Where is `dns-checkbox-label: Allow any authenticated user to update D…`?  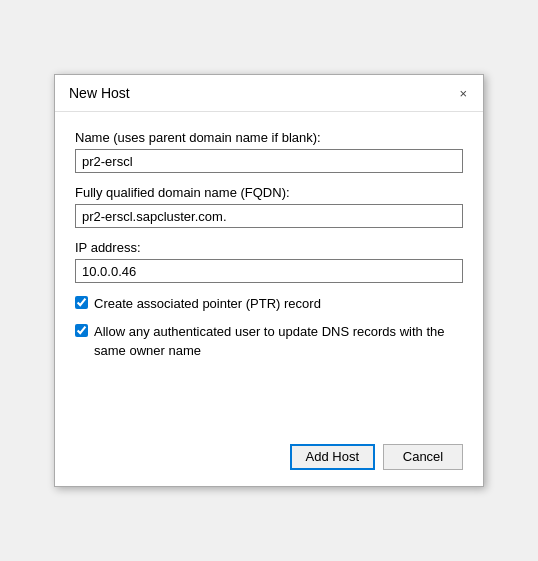
dns-checkbox-label: Allow any authenticated user to update D… is located at coordinates (278, 341).